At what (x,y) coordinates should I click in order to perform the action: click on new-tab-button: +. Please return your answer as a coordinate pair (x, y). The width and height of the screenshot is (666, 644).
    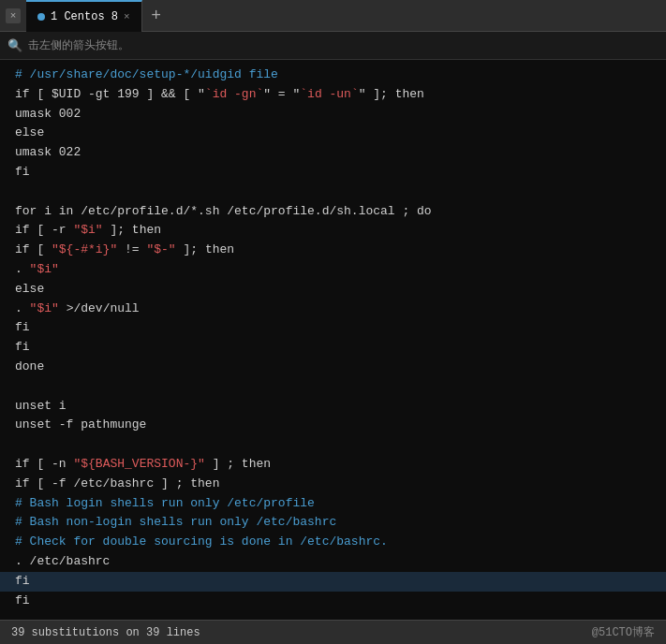
    Looking at the image, I should click on (156, 16).